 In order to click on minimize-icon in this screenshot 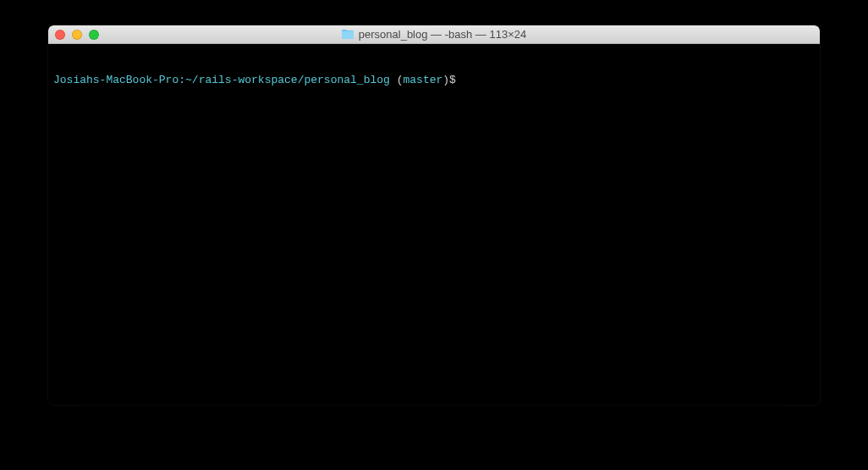, I will do `click(77, 35)`.